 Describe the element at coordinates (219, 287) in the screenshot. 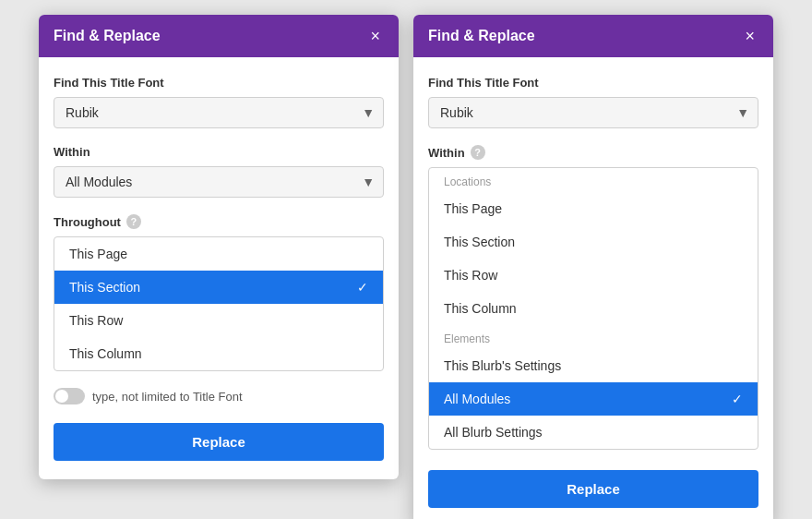

I see `location-this-section-left: This Section ✓` at that location.